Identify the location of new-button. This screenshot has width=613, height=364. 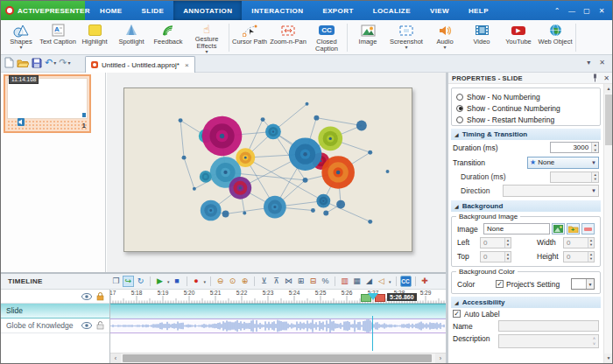
(9, 63).